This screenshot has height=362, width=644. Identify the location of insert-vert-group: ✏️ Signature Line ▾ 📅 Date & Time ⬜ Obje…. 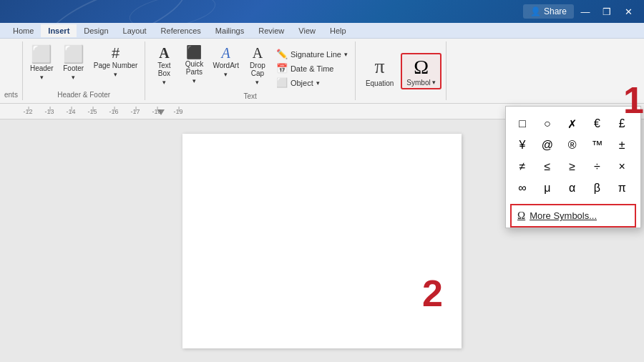
(312, 69).